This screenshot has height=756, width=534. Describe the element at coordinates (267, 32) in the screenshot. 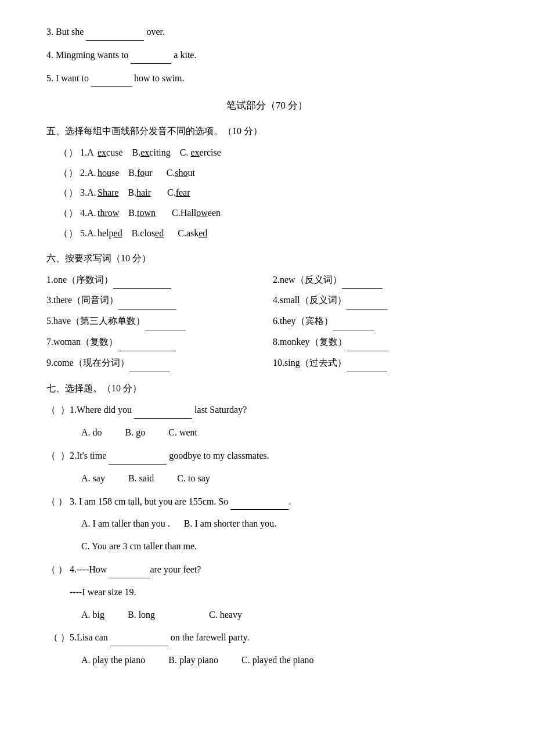

I see `intro-line-3: 3. But she over.` at that location.